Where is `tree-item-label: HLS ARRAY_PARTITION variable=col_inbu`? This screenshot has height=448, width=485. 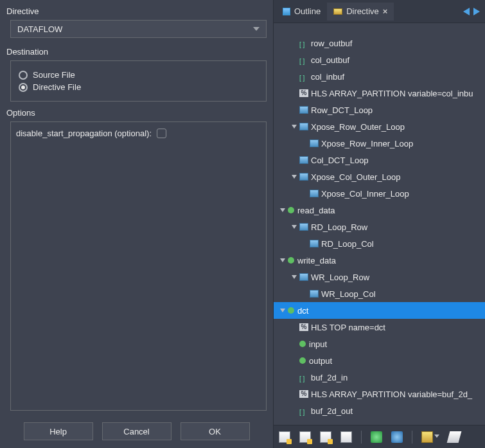
tree-item-label: HLS ARRAY_PARTITION variable=col_inbu is located at coordinates (392, 94).